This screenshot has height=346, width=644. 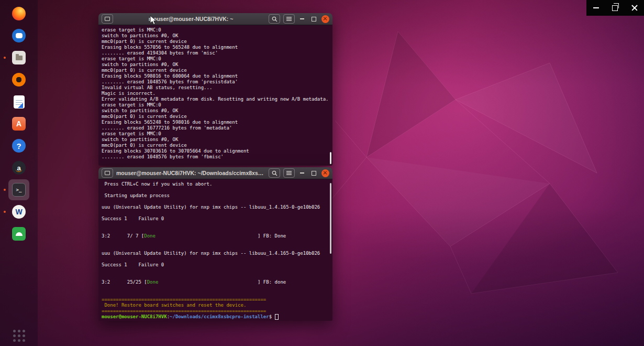 What do you see at coordinates (19, 102) in the screenshot?
I see `libreoffice-writer-icon` at bounding box center [19, 102].